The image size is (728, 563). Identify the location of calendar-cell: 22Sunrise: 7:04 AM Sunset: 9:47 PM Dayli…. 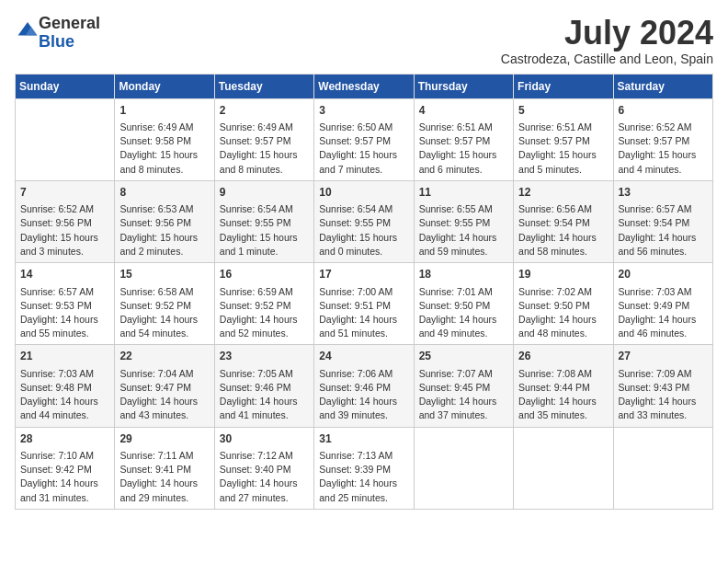
(165, 386).